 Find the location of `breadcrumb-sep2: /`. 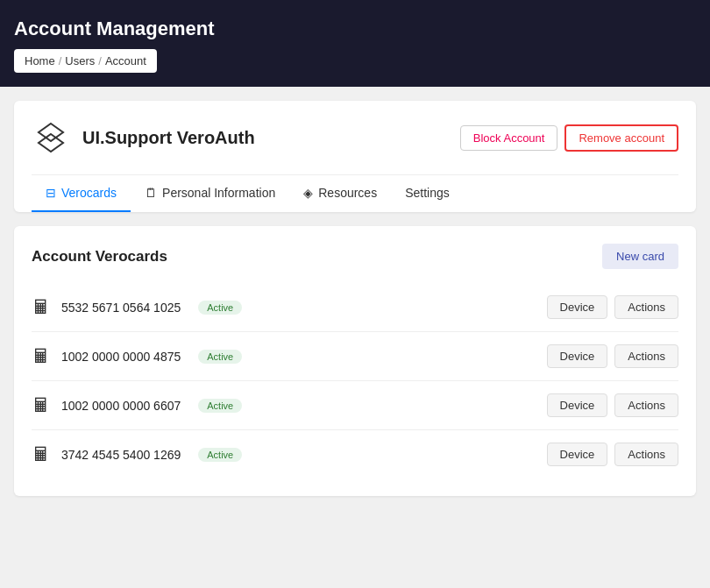

breadcrumb-sep2: / is located at coordinates (100, 61).